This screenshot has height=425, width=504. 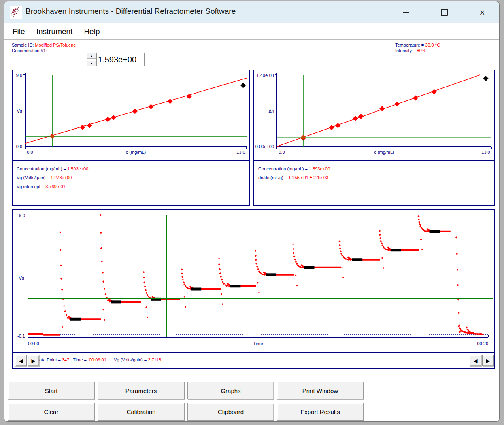 I want to click on dn-vs-c-chart: 1.40e-030.00e+00Δn0.013.0c (mg/mL), so click(x=374, y=116).